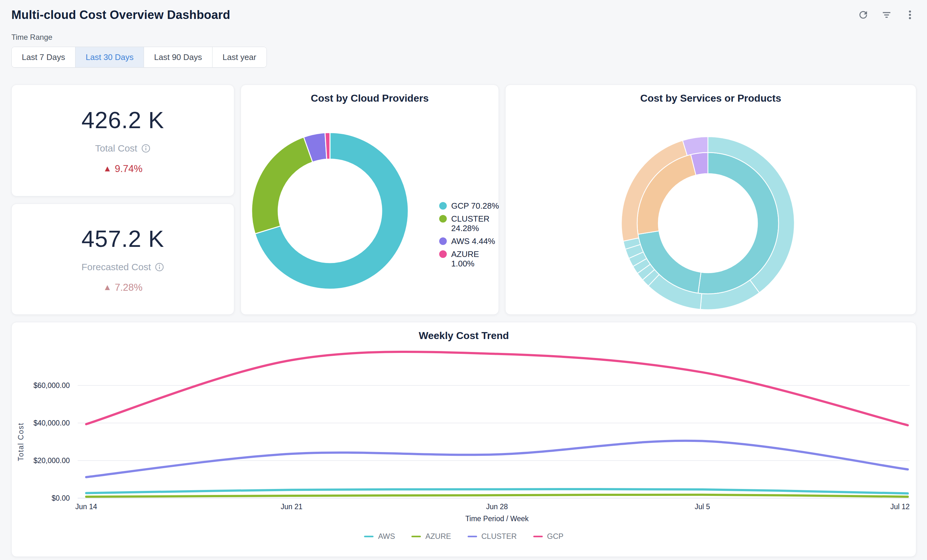  What do you see at coordinates (123, 148) in the screenshot?
I see `total-cost-label-row: Total Cost` at bounding box center [123, 148].